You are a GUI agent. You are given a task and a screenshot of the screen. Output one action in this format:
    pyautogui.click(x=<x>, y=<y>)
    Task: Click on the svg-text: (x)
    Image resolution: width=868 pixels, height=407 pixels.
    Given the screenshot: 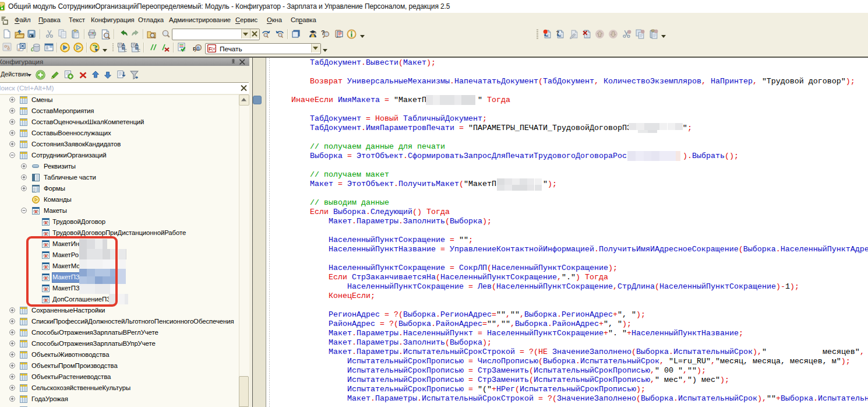 What is the action you would take?
    pyautogui.click(x=214, y=49)
    